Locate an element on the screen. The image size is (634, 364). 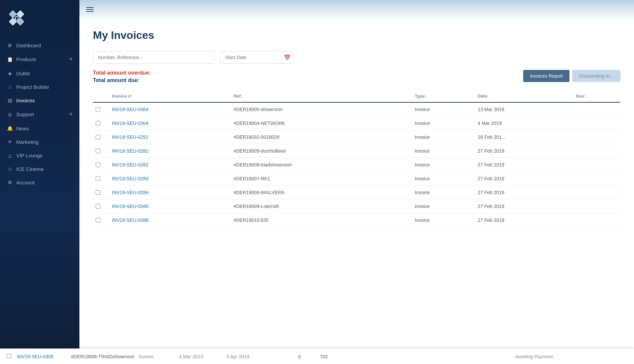
invoice-id-link: INV19-SEU-0283 is located at coordinates (130, 179).